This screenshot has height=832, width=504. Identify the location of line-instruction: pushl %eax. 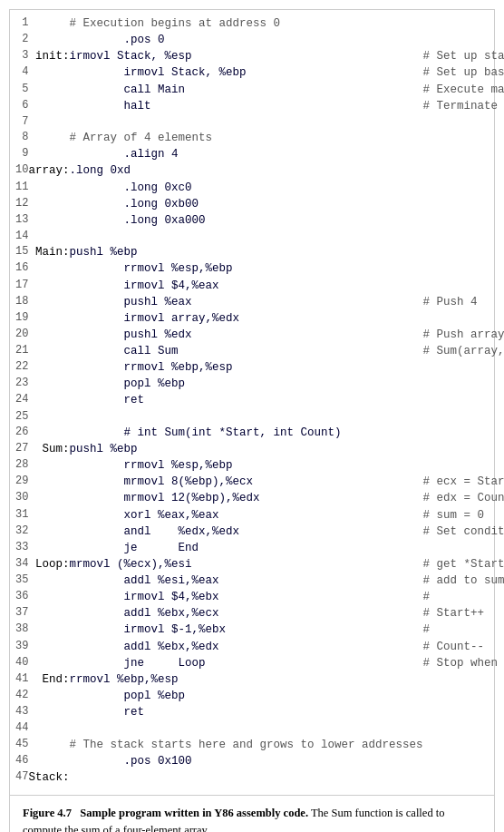
(246, 302).